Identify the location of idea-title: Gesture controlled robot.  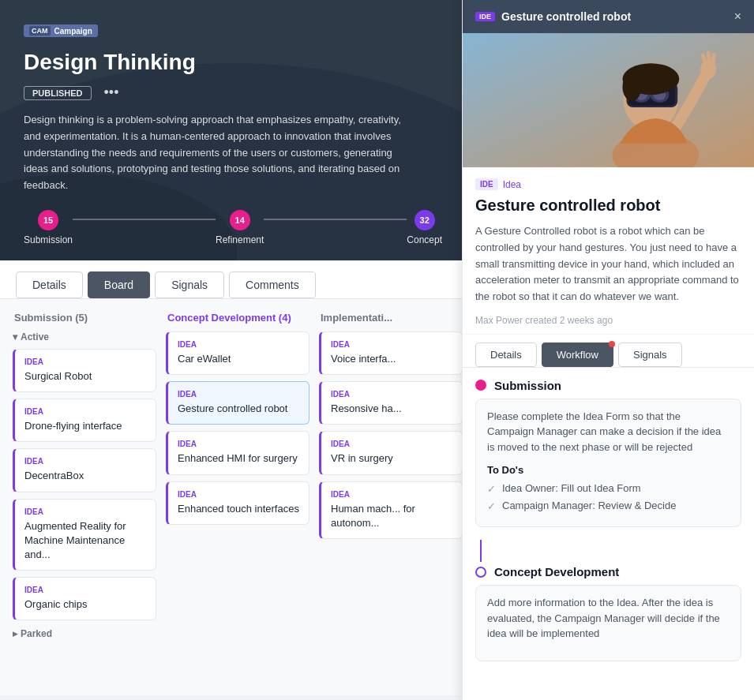
(238, 409).